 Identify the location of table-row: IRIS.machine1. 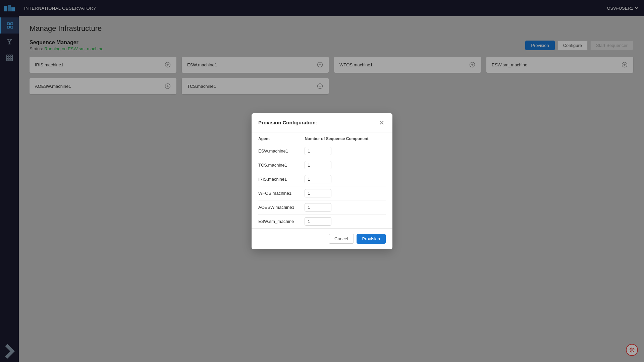
(322, 179).